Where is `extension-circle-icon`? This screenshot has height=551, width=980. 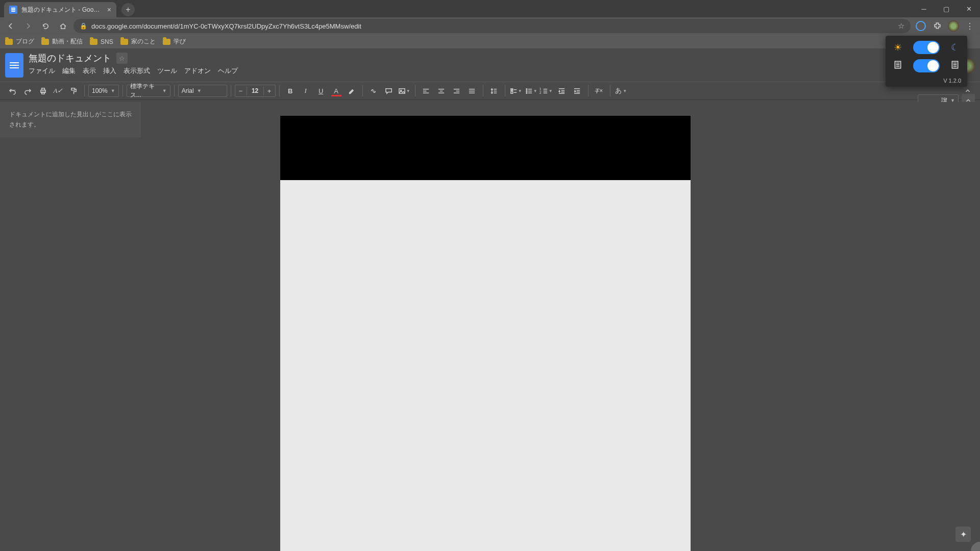 extension-circle-icon is located at coordinates (921, 26).